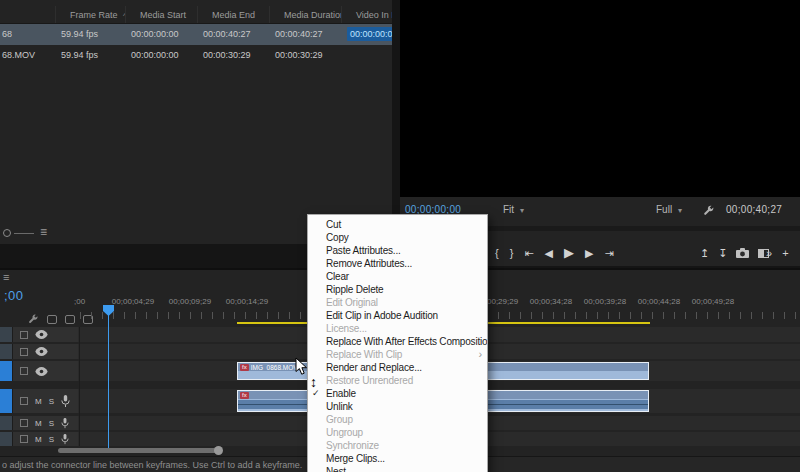  Describe the element at coordinates (218, 450) in the screenshot. I see `scrollbar-zoom-handle` at that location.